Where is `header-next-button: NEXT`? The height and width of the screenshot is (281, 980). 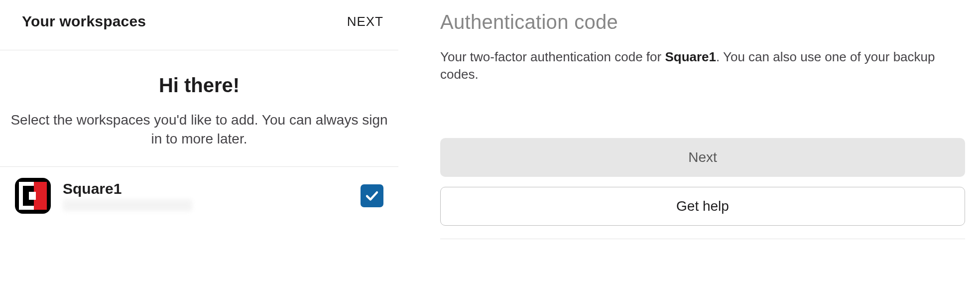
header-next-button: NEXT is located at coordinates (366, 22).